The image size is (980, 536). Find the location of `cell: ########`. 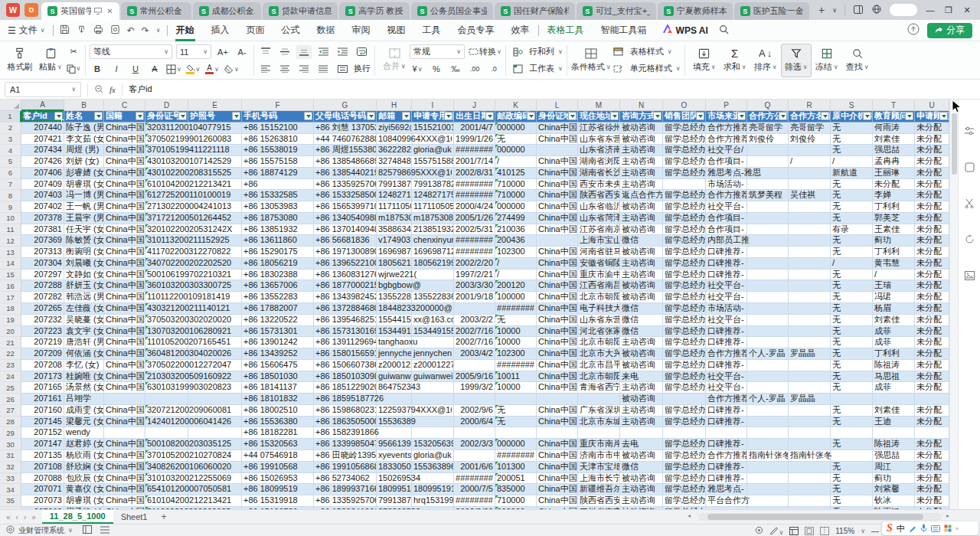

cell: ######## is located at coordinates (475, 479).